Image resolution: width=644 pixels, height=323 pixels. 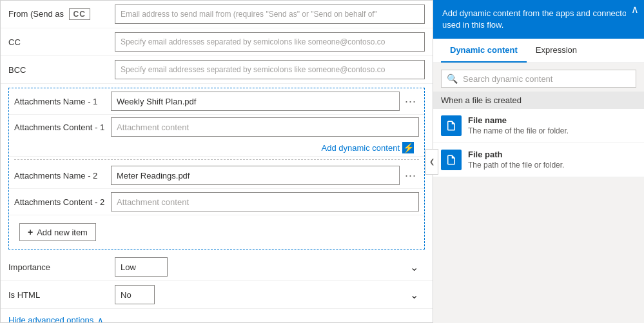 What do you see at coordinates (63, 202) in the screenshot?
I see `attachment2-content-label: Attachments Content - 2` at bounding box center [63, 202].